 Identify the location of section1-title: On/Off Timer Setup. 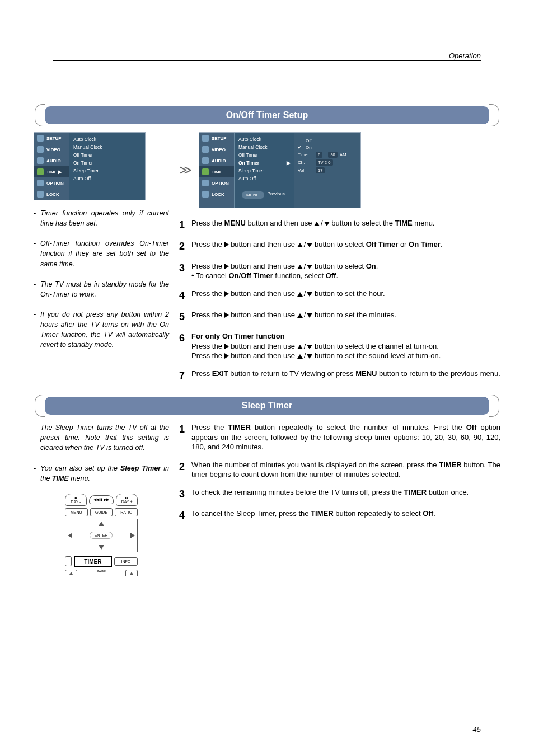
(267, 115).